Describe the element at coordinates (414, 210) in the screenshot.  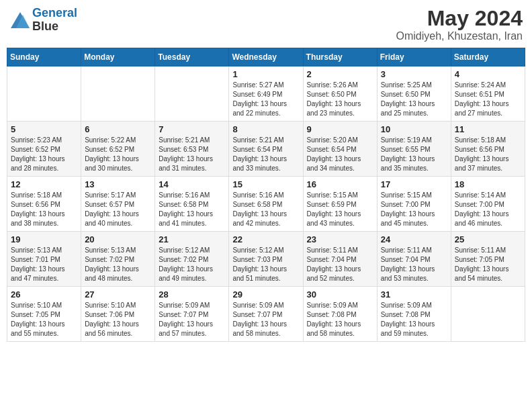
I see `day-detail: Sunrise: 5:15 AM Sunset: 7:00 PM Dayligh…` at that location.